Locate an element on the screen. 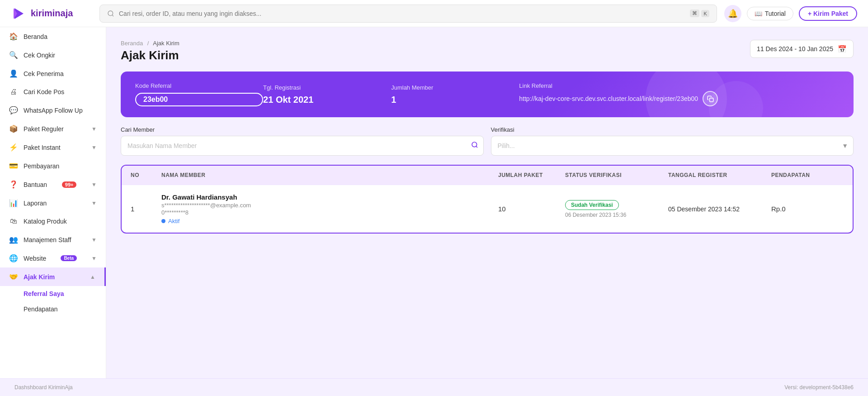 Image resolution: width=868 pixels, height=396 pixels. th-no: NO is located at coordinates (144, 175).